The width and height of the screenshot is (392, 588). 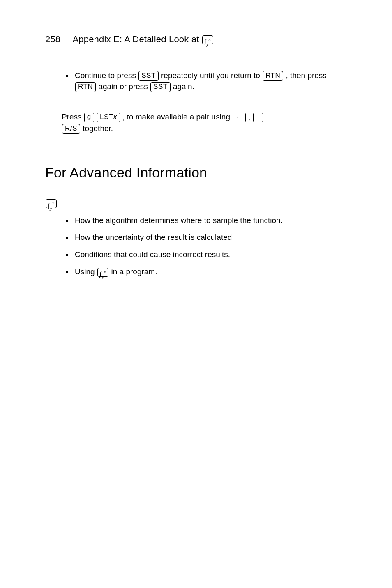 I want to click on text-fragment: in a program., so click(x=134, y=272).